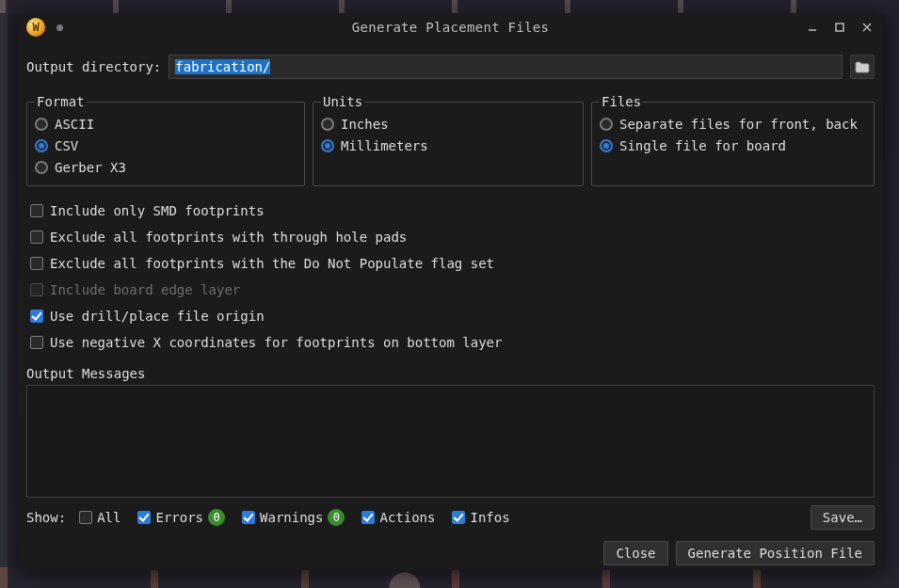 The width and height of the screenshot is (899, 588). Describe the element at coordinates (407, 517) in the screenshot. I see `filter-label: Actions` at that location.